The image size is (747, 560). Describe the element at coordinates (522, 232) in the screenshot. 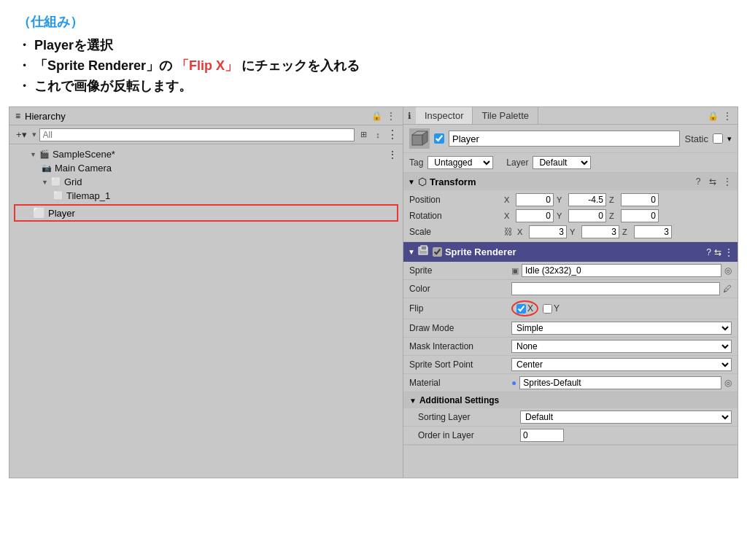

I see `scale-x-label: X` at that location.